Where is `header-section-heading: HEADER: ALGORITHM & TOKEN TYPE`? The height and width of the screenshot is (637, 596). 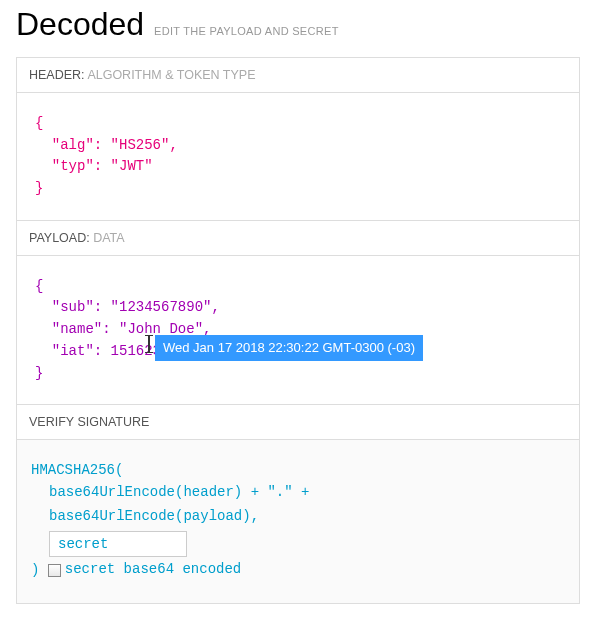
header-section-heading: HEADER: ALGORITHM & TOKEN TYPE is located at coordinates (298, 75).